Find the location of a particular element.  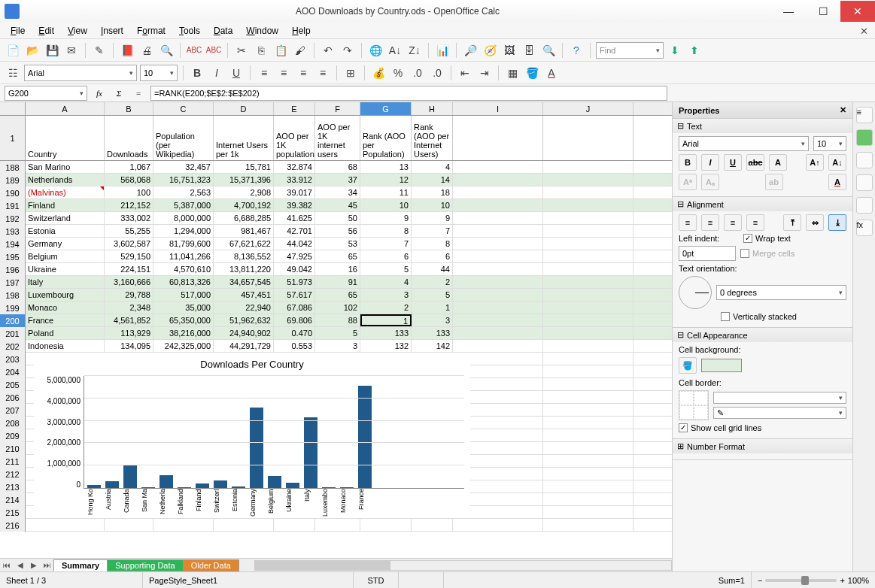

bold-icon: B is located at coordinates (197, 73).